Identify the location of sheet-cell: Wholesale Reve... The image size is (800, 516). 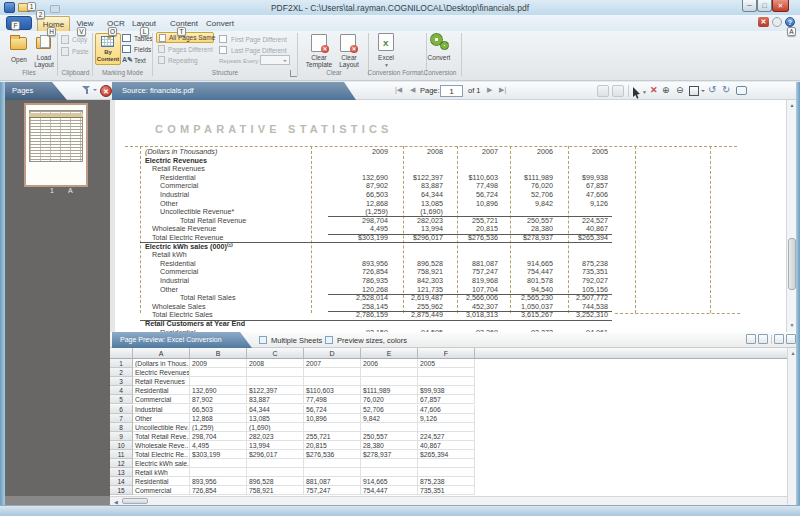
(162, 446).